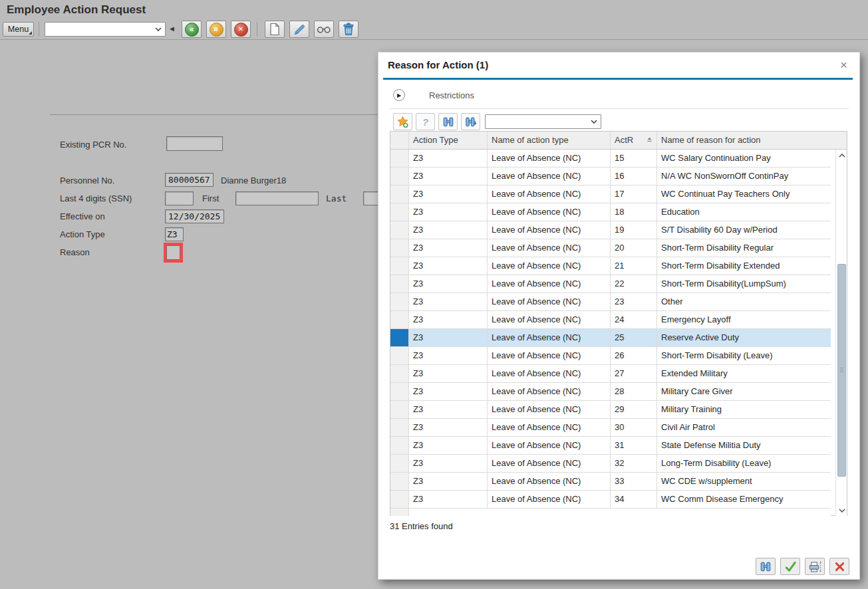 This screenshot has height=589, width=868. I want to click on action-type-input, so click(174, 234).